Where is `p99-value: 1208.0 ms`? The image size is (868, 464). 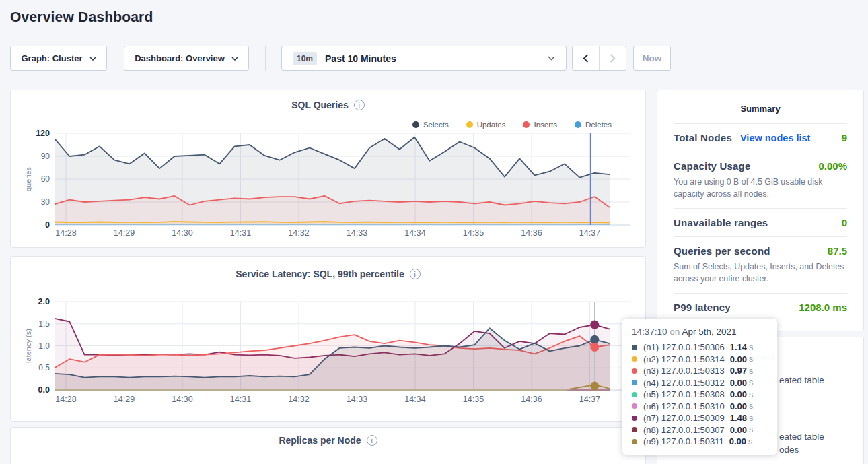
p99-value: 1208.0 ms is located at coordinates (823, 307).